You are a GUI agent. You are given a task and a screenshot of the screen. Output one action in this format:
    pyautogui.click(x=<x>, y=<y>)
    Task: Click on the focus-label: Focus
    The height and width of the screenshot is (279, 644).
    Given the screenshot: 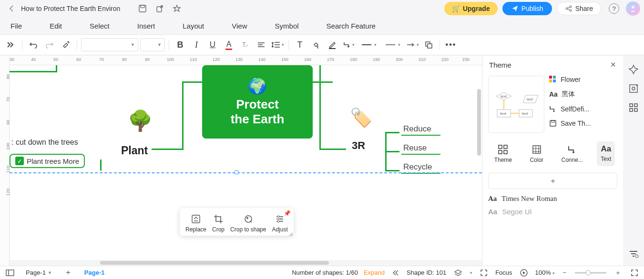 What is the action you would take?
    pyautogui.click(x=503, y=272)
    